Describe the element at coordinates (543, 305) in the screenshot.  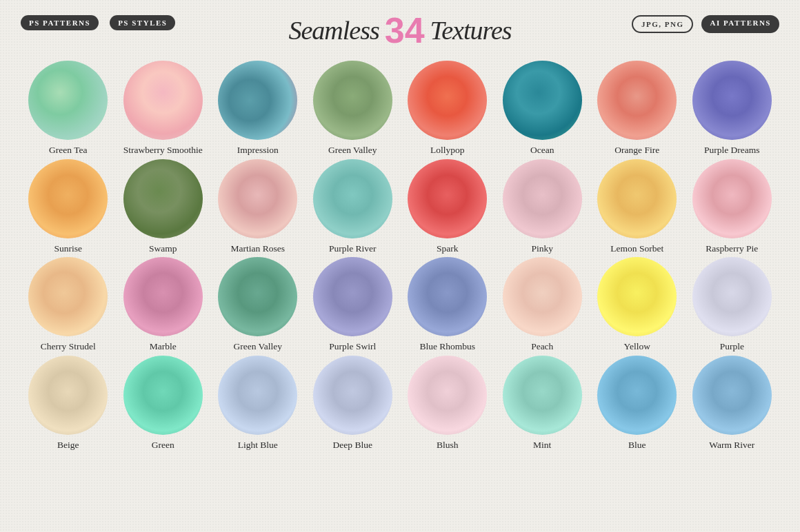
I see `list-item: Peach` at that location.